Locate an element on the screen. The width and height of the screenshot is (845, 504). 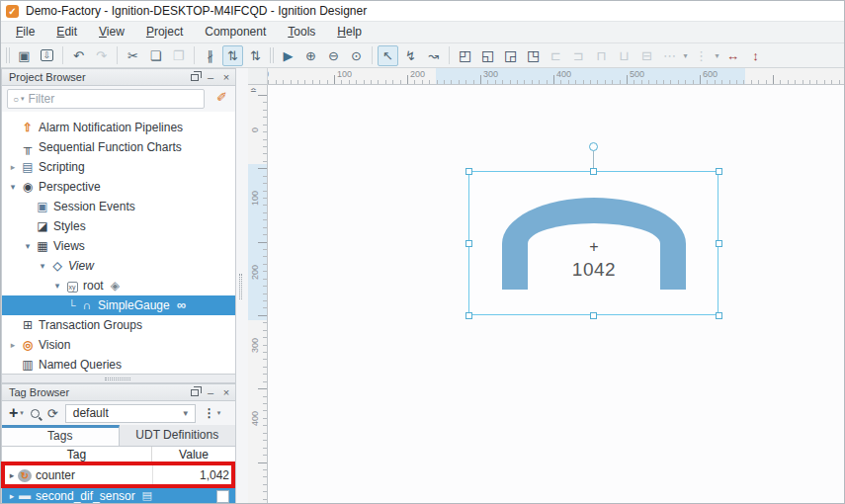
tag-provider-select: default ▼ is located at coordinates (130, 413).